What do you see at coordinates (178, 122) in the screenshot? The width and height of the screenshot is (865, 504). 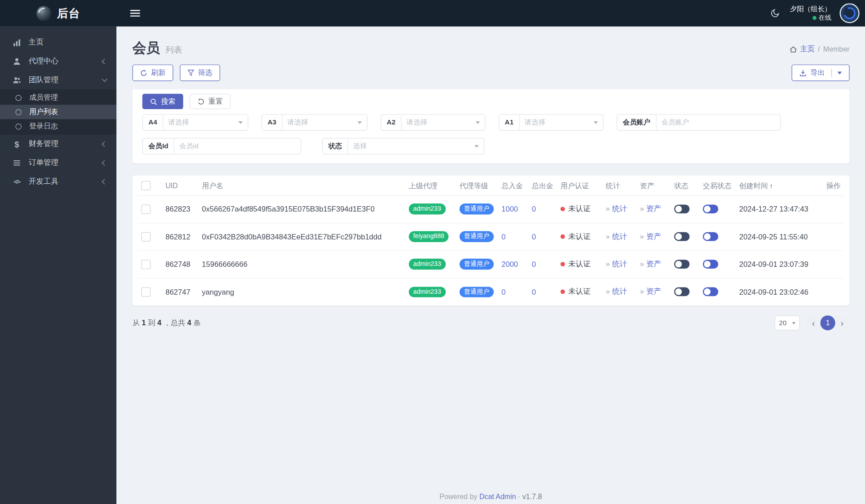 I see `select-placeholder: 请选择` at bounding box center [178, 122].